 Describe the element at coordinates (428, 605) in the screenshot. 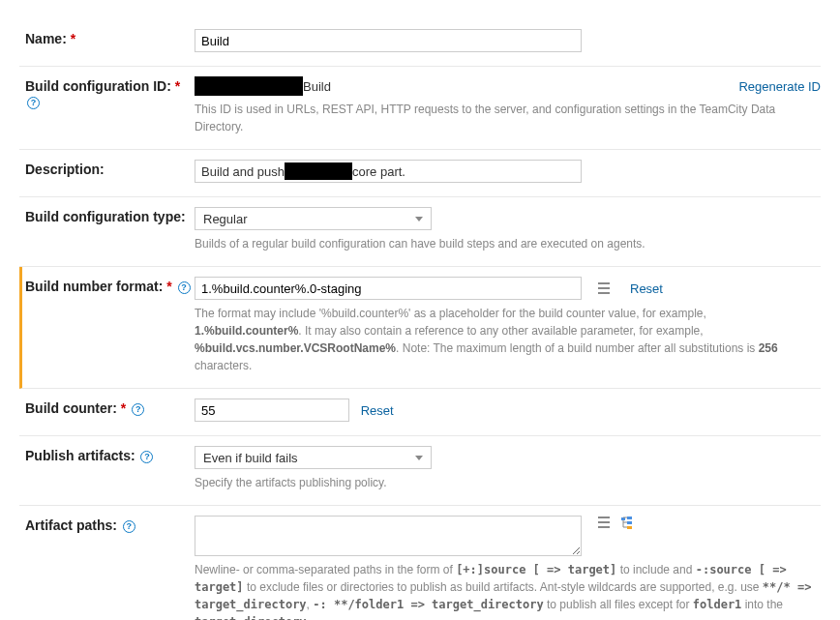

I see `hint-mono: -: **/folder1 => target_directory` at that location.